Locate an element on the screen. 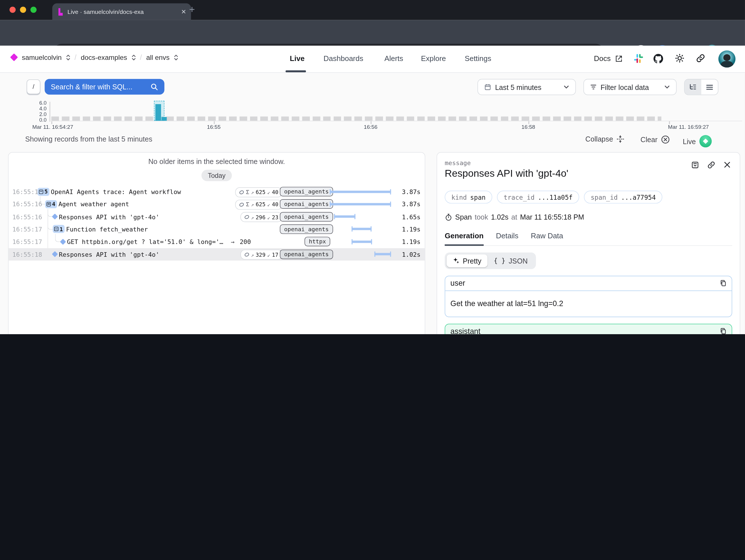  today-chip: Today is located at coordinates (217, 175).